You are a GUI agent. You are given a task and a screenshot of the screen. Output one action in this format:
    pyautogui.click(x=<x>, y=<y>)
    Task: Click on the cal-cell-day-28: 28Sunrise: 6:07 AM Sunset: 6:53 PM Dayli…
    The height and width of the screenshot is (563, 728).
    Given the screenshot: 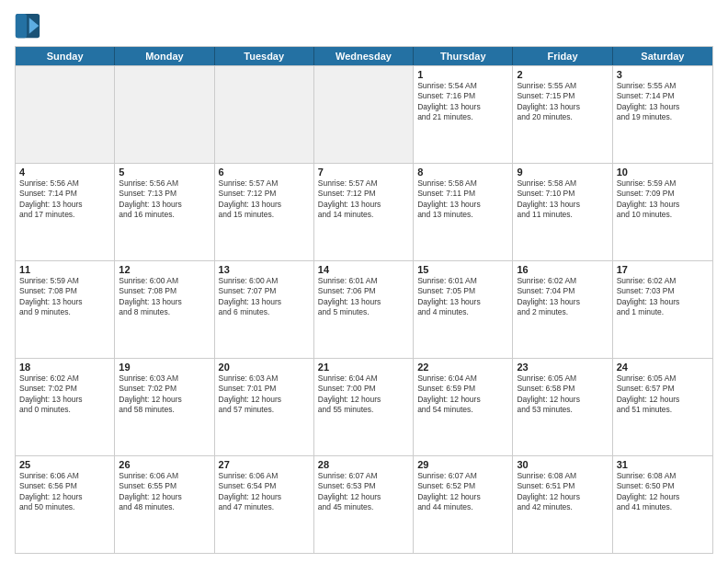 What is the action you would take?
    pyautogui.click(x=364, y=504)
    